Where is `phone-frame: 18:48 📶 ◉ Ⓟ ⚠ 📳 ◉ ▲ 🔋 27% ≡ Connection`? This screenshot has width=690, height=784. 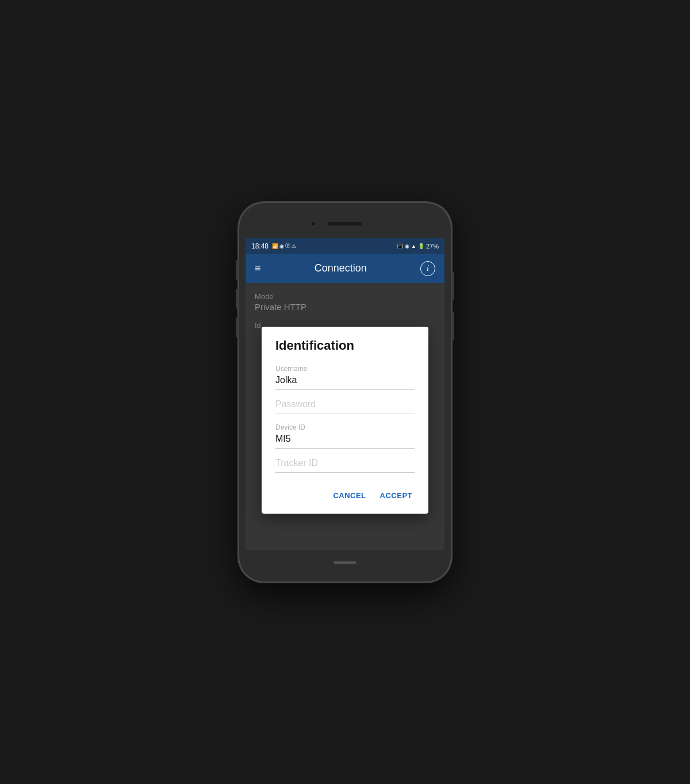
phone-frame: 18:48 📶 ◉ Ⓟ ⚠ 📳 ◉ ▲ 🔋 27% ≡ Connection is located at coordinates (345, 392).